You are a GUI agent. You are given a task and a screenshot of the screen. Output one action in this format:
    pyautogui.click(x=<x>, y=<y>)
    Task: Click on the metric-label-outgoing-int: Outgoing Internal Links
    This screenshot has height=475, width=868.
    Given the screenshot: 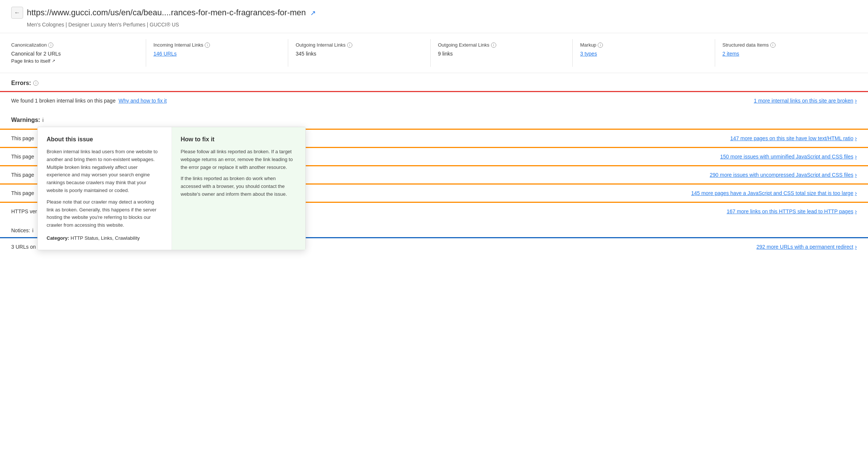 What is the action you would take?
    pyautogui.click(x=321, y=45)
    